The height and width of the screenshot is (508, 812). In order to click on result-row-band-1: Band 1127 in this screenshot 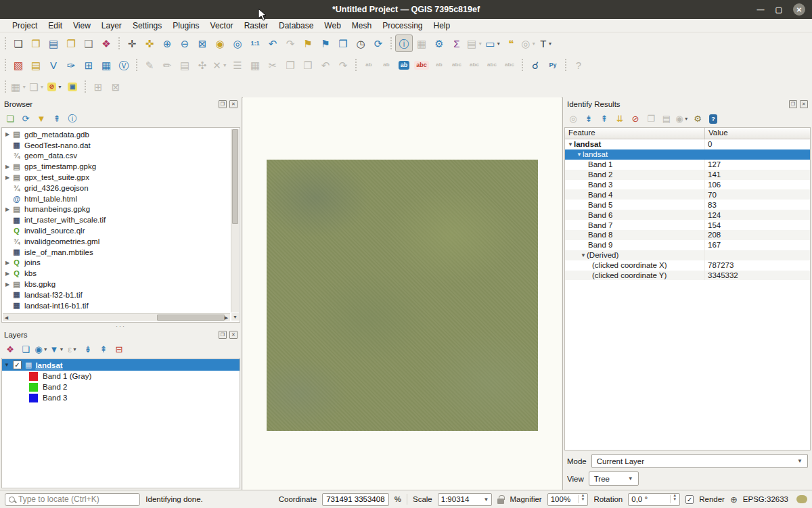, I will do `click(687, 165)`.